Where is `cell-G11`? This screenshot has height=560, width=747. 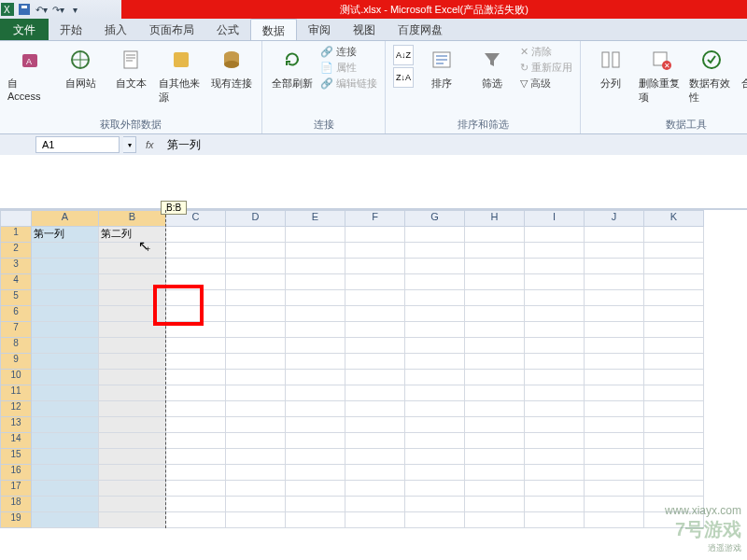
cell-G11 is located at coordinates (435, 394).